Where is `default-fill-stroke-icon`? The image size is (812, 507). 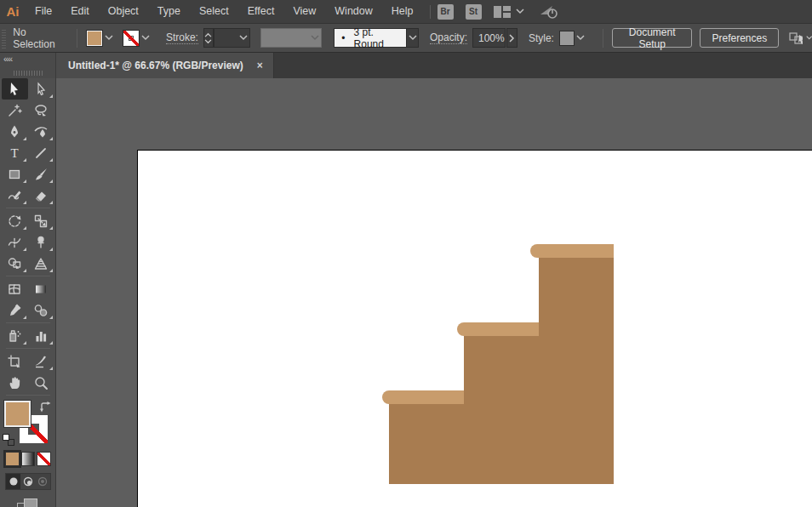
default-fill-stroke-icon is located at coordinates (9, 441).